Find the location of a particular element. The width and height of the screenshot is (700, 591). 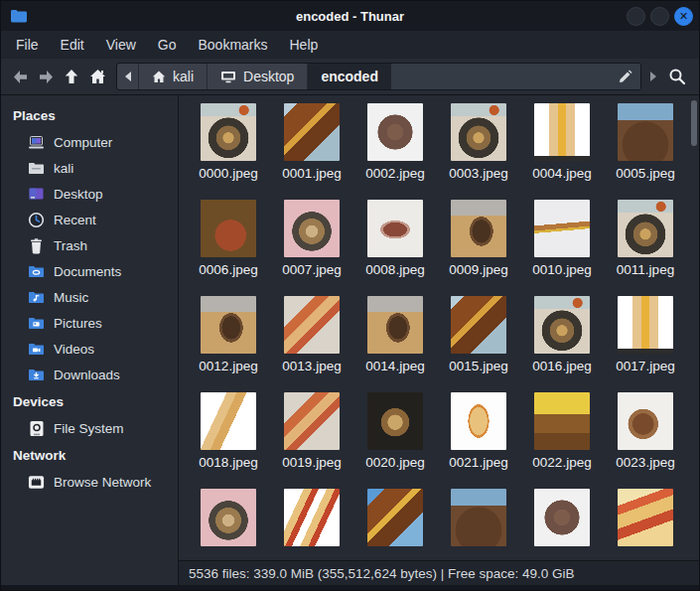

forward-button is located at coordinates (46, 76).